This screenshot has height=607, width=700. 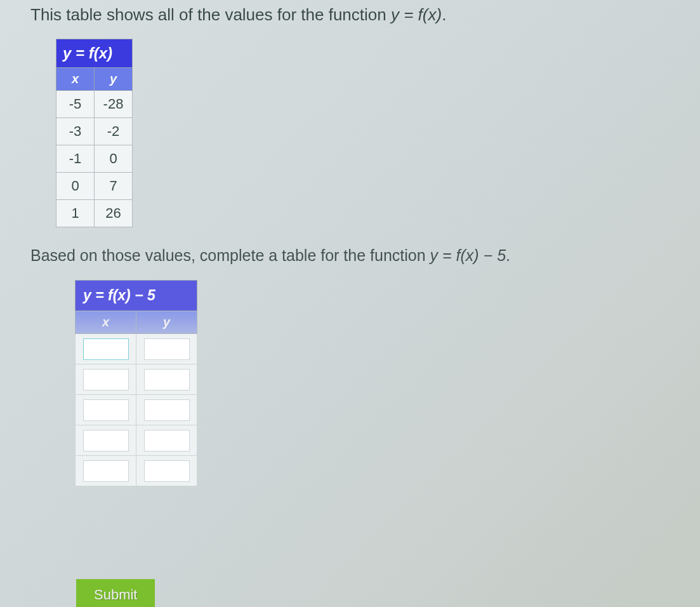 I want to click on cell-x: -3, so click(x=76, y=132).